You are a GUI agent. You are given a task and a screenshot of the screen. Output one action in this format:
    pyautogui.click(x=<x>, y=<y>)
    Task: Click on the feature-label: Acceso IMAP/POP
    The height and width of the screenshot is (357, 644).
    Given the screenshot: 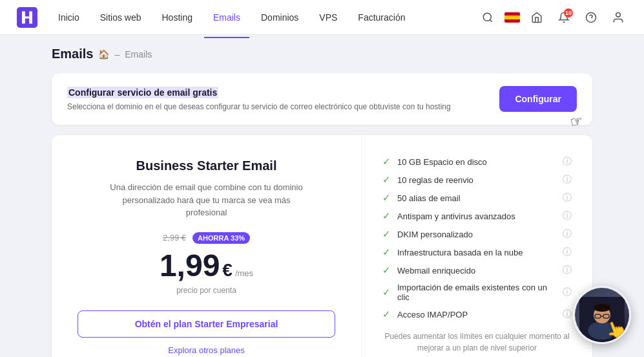 What is the action you would take?
    pyautogui.click(x=477, y=314)
    